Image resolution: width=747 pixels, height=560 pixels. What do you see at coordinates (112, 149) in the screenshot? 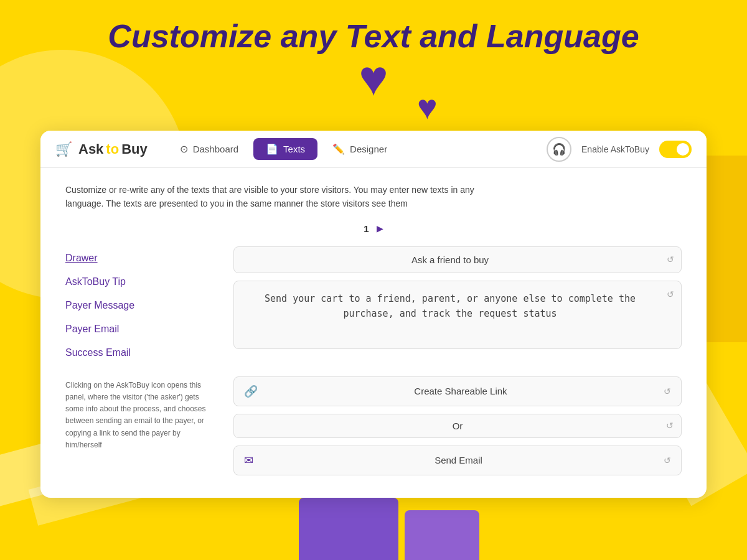
I see `logo-to: to` at bounding box center [112, 149].